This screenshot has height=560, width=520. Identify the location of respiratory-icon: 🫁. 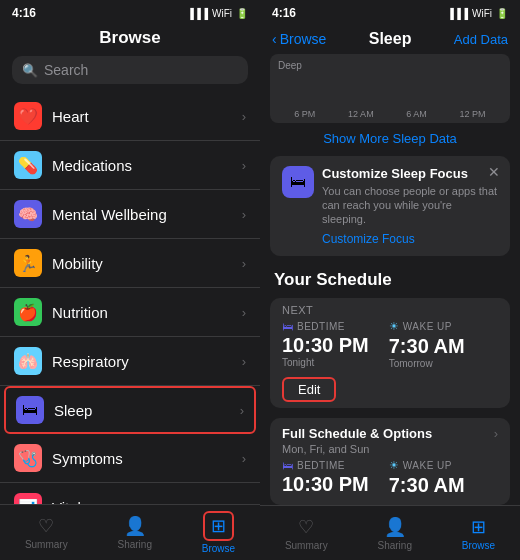
(28, 361).